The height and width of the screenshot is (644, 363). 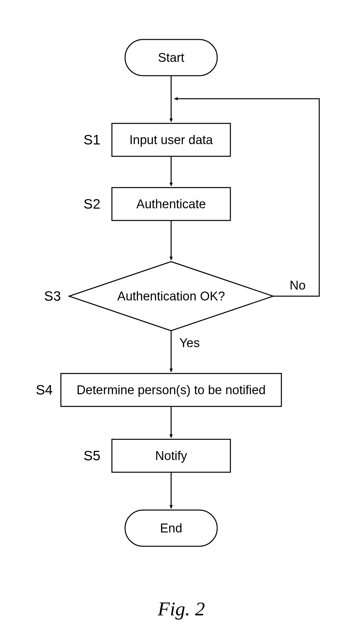 I want to click on s3-label: Authentication OK?, so click(x=171, y=296).